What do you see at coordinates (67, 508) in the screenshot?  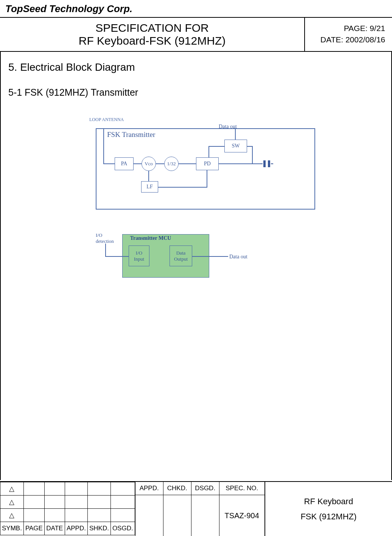 I see `revision-table: △ △ △ SYMB. PAGE DATE APPD. SHKD.` at bounding box center [67, 508].